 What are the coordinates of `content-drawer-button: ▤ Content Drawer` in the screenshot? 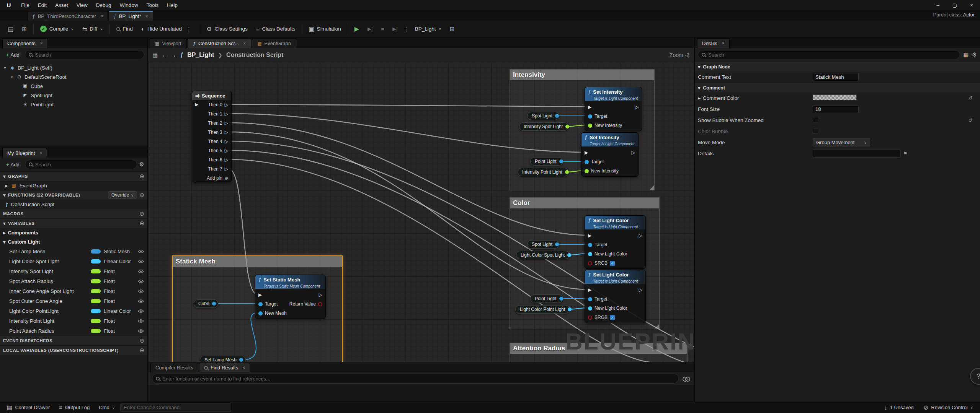 It's located at (28, 408).